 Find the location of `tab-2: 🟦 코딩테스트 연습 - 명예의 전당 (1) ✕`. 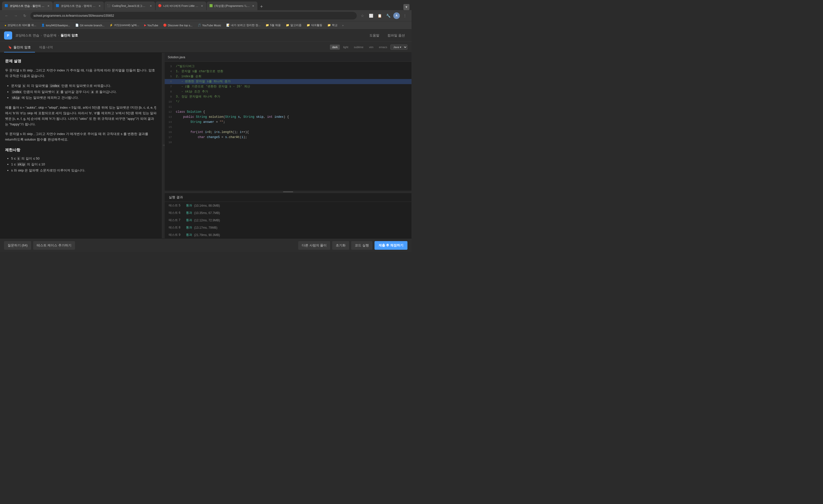

tab-2: 🟦 코딩테스트 연습 - 명예의 전당 (1) ✕ is located at coordinates (78, 6).